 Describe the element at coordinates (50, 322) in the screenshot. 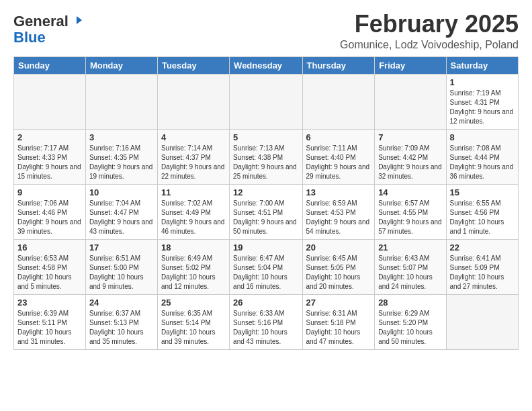

I see `calendar-day-cell: 23Sunrise: 6:39 AM Sunset: 5:11 PM Dayli…` at that location.